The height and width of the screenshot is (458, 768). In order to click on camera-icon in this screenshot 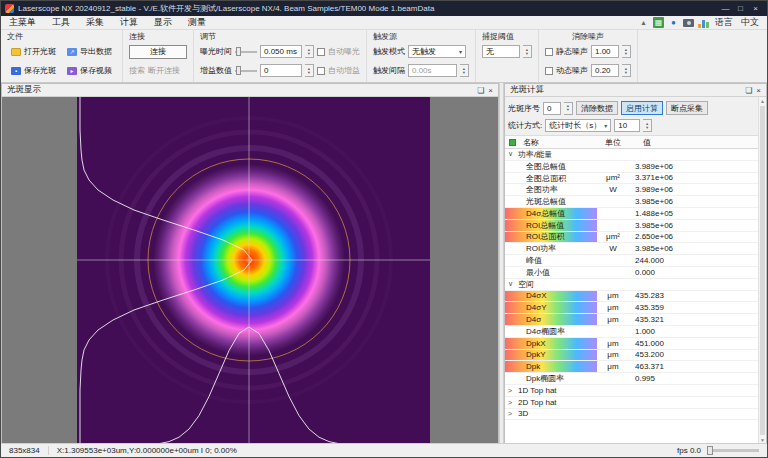, I will do `click(688, 23)`.